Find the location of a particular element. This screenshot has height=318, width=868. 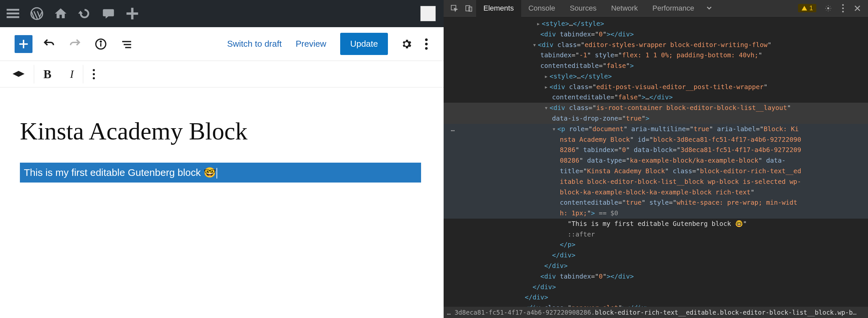

preview-button: Preview is located at coordinates (311, 44).